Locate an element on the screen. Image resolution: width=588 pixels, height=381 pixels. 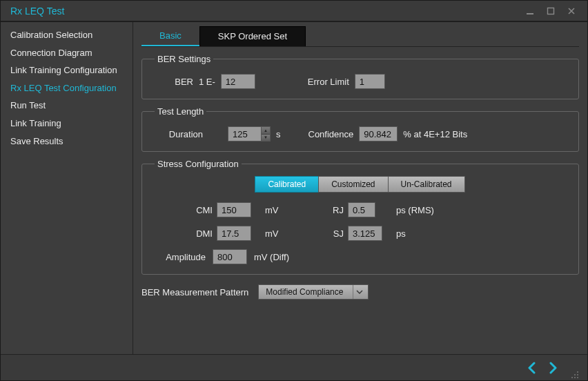
tab-basic: Basic is located at coordinates (170, 36).